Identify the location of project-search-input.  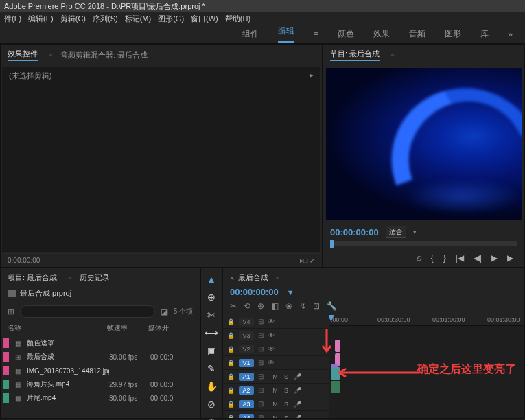
(88, 312).